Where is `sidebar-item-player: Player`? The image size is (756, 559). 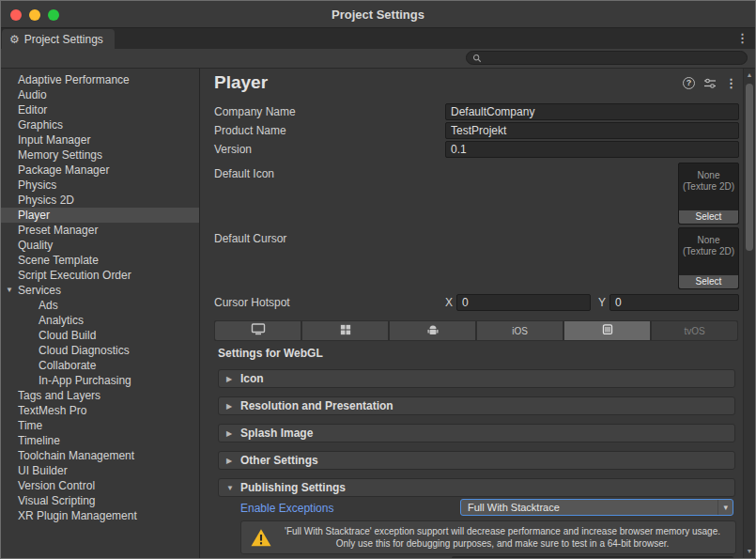 sidebar-item-player: Player is located at coordinates (100, 215).